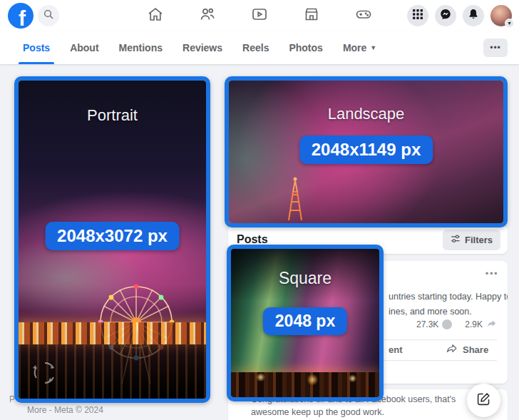 The width and height of the screenshot is (519, 420). Describe the element at coordinates (305, 385) in the screenshot. I see `city-skyline` at that location.